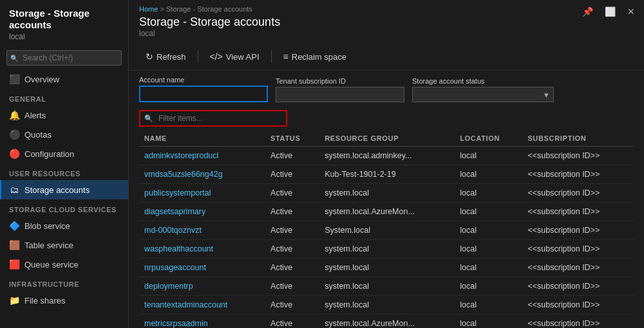  Describe the element at coordinates (340, 90) in the screenshot. I see `subscription-filter: Tenant subscription ID` at that location.